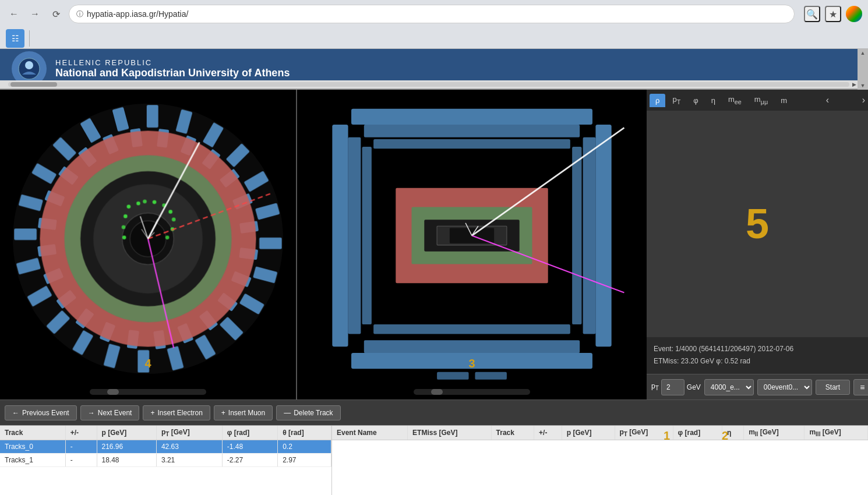 This screenshot has width=868, height=495. I want to click on header-line1: HELLENIC REPUBLIC, so click(172, 63).